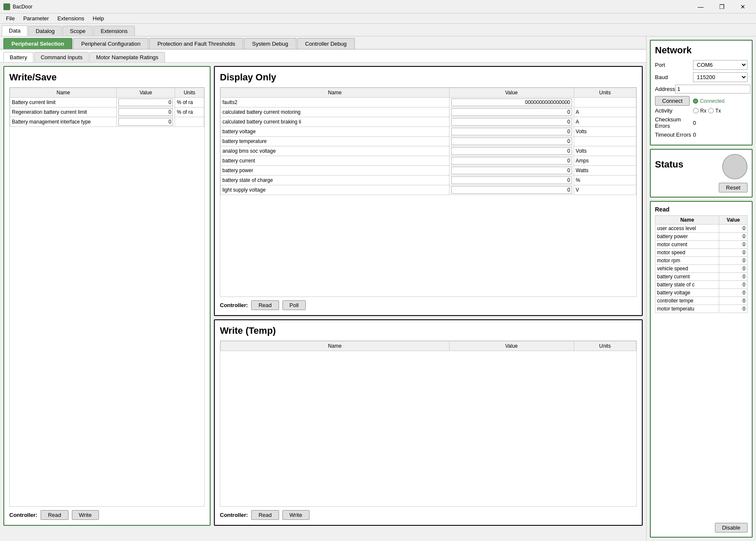 Image resolution: width=756 pixels, height=541 pixels. I want to click on list-item: motor rpm 0, so click(701, 261).